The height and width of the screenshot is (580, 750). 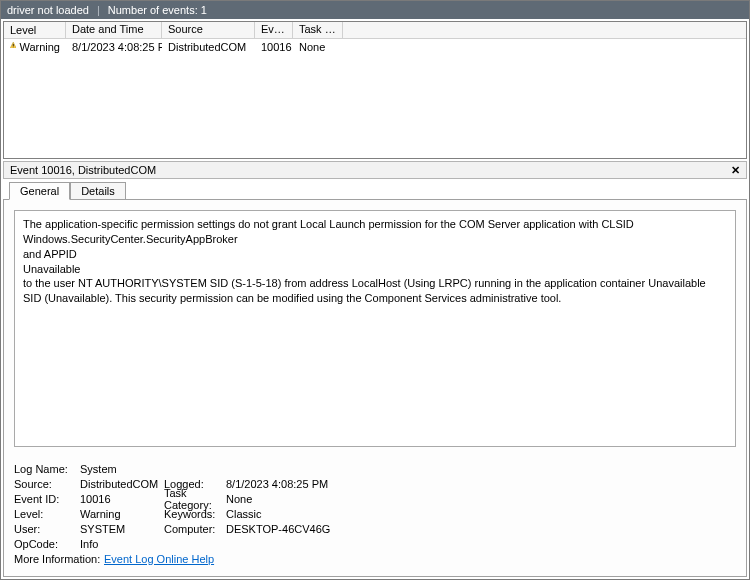 What do you see at coordinates (47, 469) in the screenshot?
I see `label-log-name: Log Name:` at bounding box center [47, 469].